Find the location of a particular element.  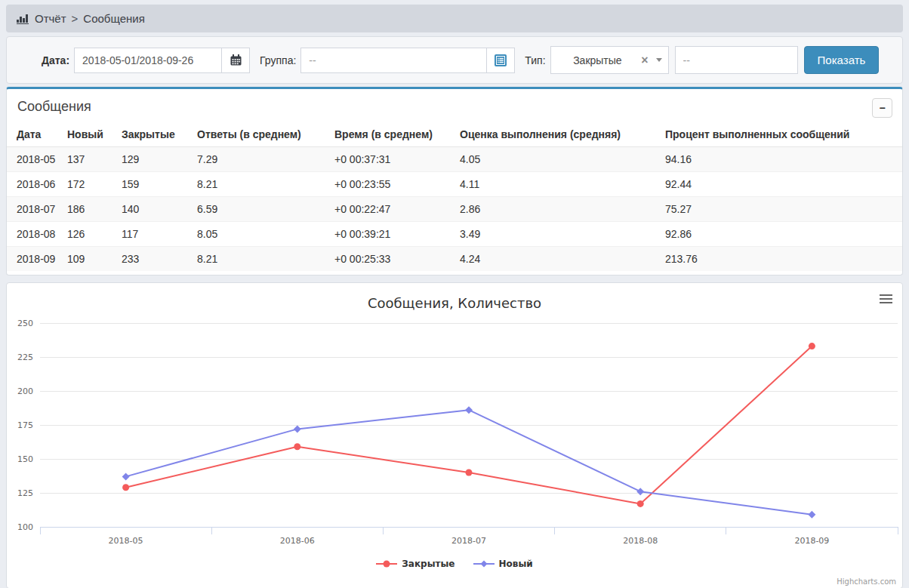

x-axis-label: 2018-05 is located at coordinates (126, 540).